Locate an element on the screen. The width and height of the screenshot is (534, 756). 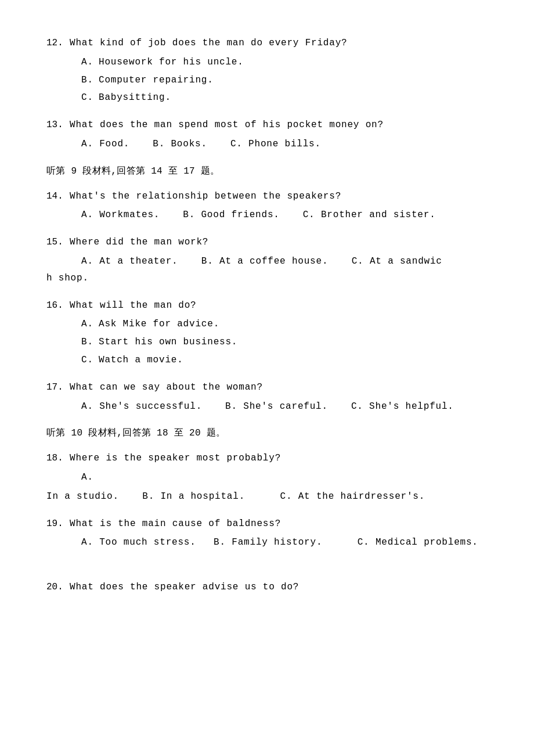
q13-answer-c: C. Phone bills. is located at coordinates (276, 144).